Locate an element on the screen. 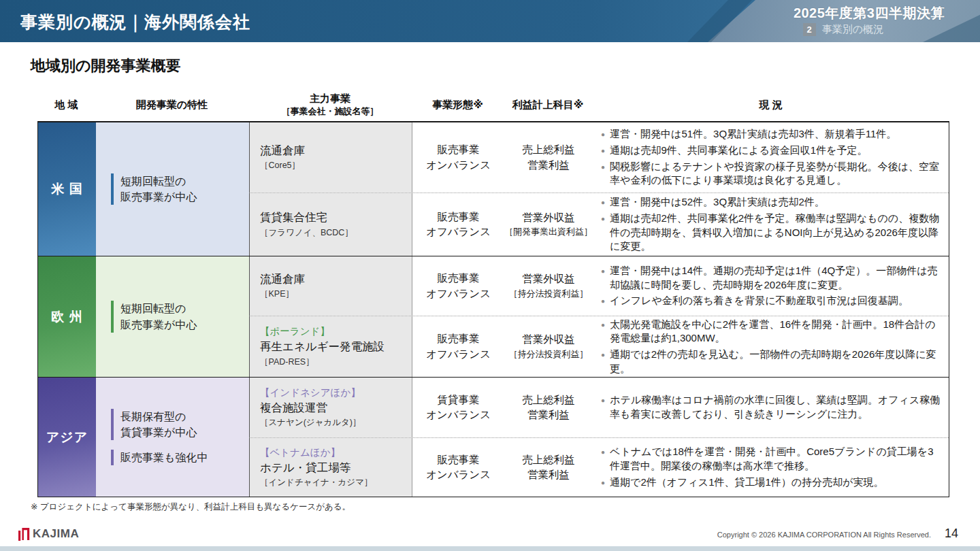 Image resolution: width=980 pixels, height=551 pixels. trait-item: 短期回転型の 販売事業が中心 is located at coordinates (180, 189).